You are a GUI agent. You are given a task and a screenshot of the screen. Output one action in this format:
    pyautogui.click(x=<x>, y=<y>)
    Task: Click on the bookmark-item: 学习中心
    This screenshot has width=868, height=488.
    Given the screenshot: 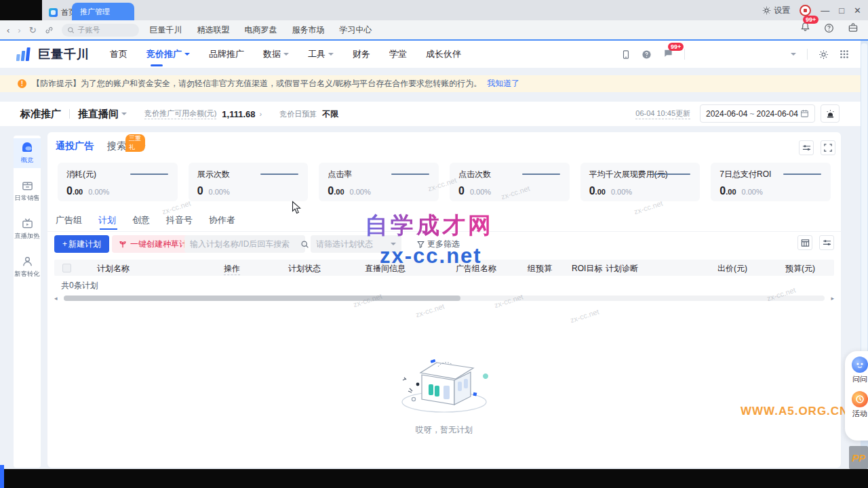 What is the action you would take?
    pyautogui.click(x=356, y=30)
    